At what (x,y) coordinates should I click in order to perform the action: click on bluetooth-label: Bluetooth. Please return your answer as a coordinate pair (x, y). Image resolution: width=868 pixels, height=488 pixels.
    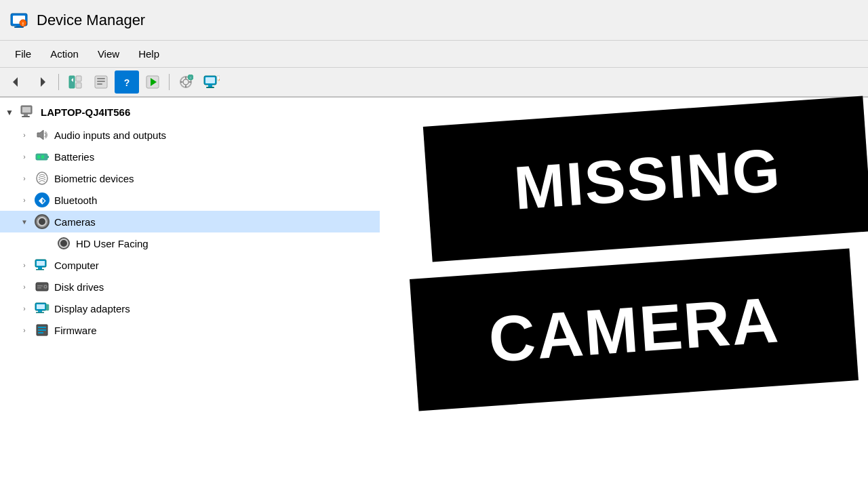
    Looking at the image, I should click on (76, 201).